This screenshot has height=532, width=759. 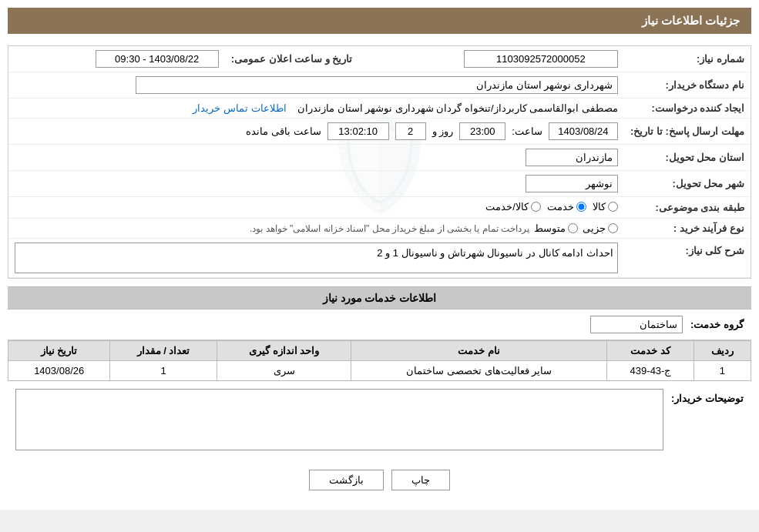 I want to click on shahr-label: شهر محل تحویل:, so click(x=687, y=184).